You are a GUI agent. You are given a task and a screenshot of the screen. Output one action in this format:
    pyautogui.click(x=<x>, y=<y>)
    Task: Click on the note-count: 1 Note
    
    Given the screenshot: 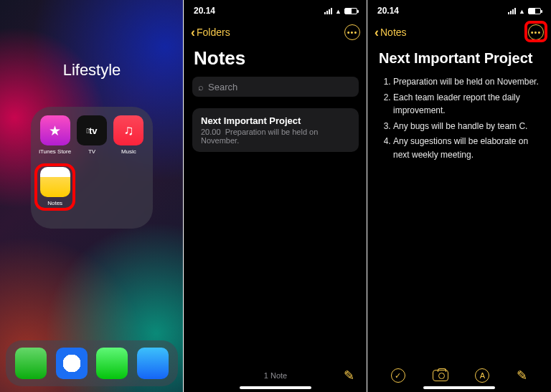 What is the action you would take?
    pyautogui.click(x=276, y=376)
    